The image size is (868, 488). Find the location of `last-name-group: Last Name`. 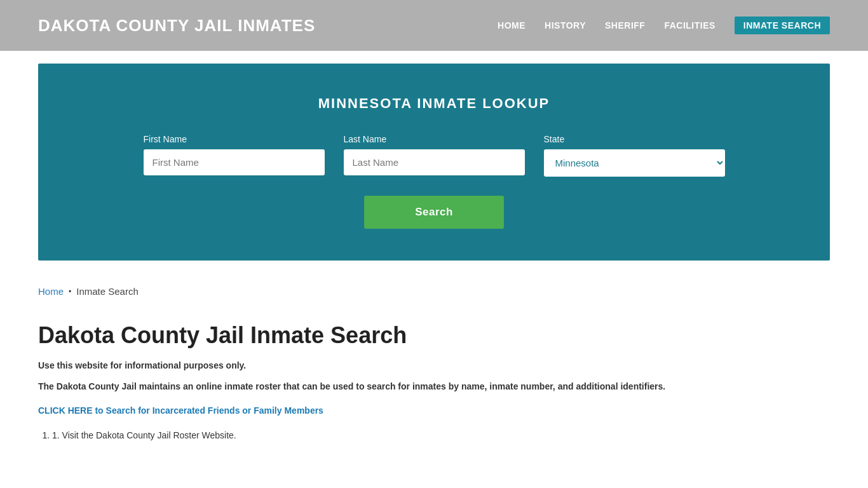

last-name-group: Last Name is located at coordinates (435, 155).